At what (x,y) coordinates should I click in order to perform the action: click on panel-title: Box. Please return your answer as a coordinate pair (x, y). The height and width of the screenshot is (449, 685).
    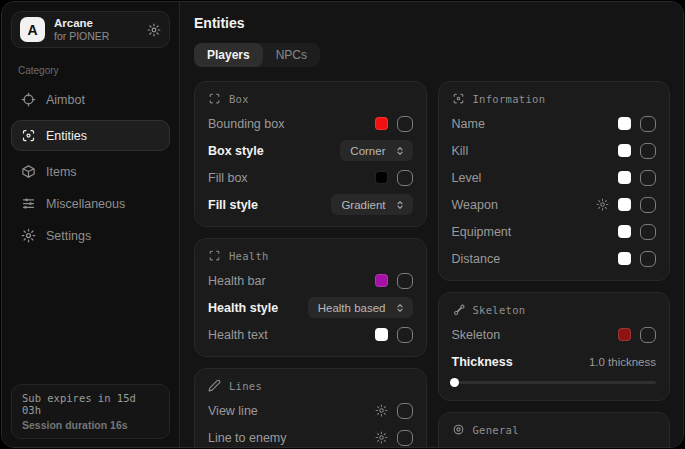
    Looking at the image, I should click on (239, 99).